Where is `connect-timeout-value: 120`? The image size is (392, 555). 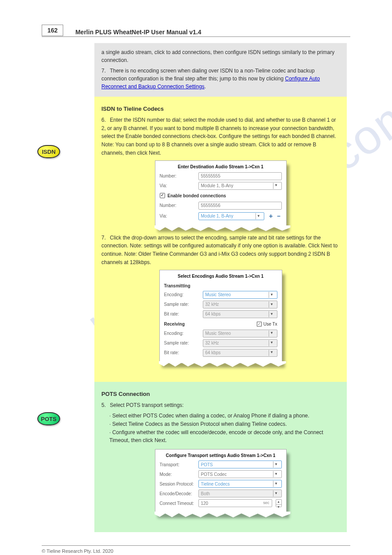
connect-timeout-value: 120 is located at coordinates (205, 504).